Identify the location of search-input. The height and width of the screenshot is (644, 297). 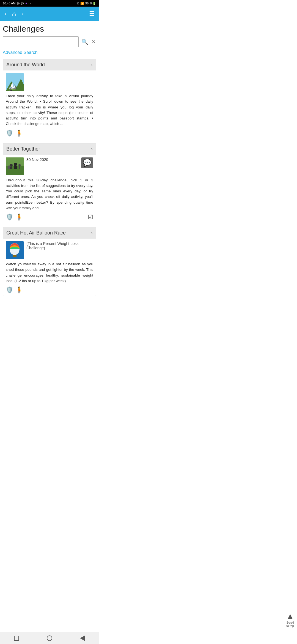
(41, 42).